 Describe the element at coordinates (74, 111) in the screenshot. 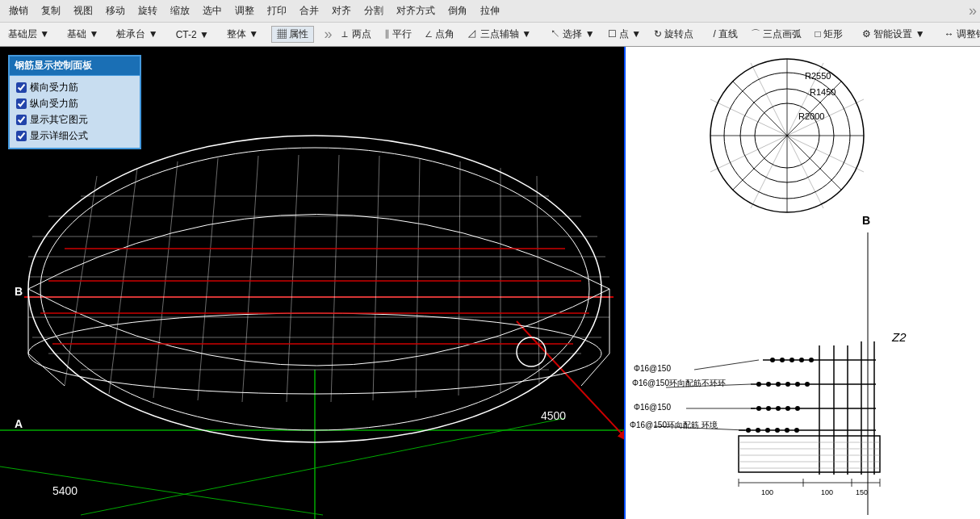

I see `rebar-panel-body: 横向受力筋 纵向受力筋 显示其它图元 显示详细公式` at that location.